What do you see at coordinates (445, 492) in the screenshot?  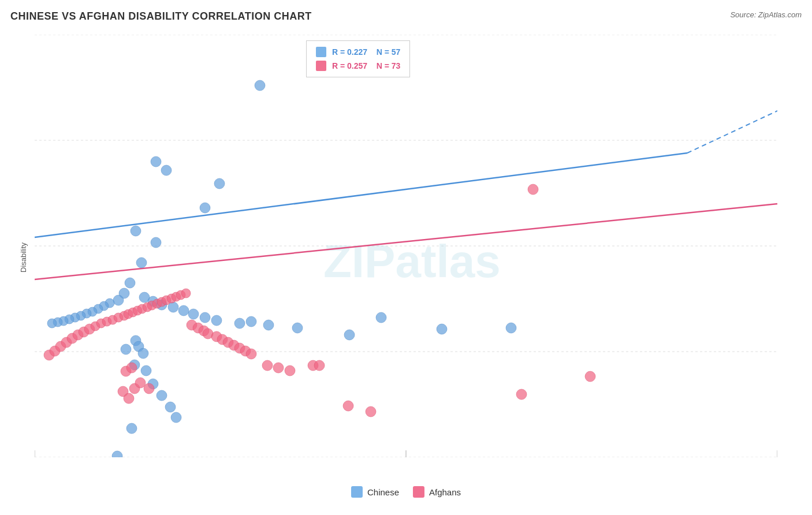 I see `footer-label-afghans: Afghans` at bounding box center [445, 492].